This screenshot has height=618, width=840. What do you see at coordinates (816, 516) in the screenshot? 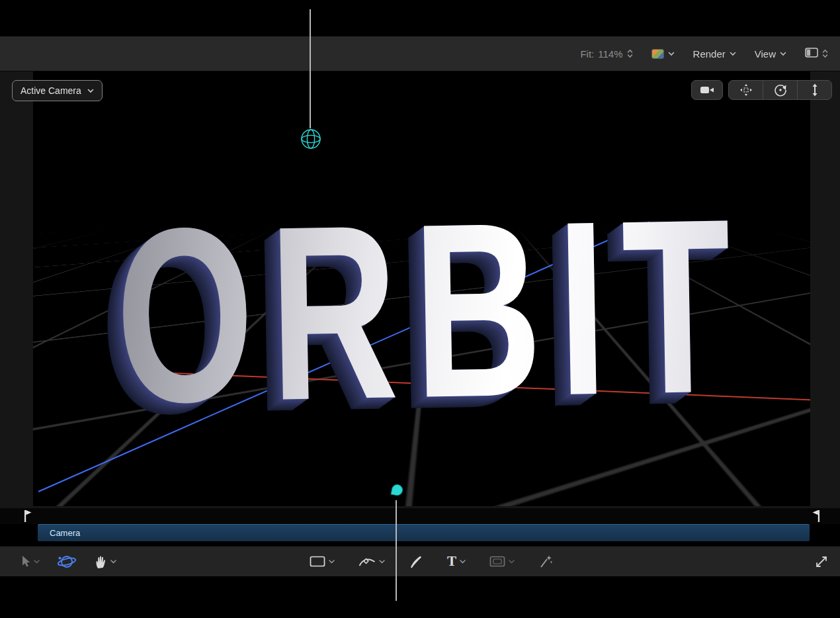
I see `out-marker-icon` at bounding box center [816, 516].